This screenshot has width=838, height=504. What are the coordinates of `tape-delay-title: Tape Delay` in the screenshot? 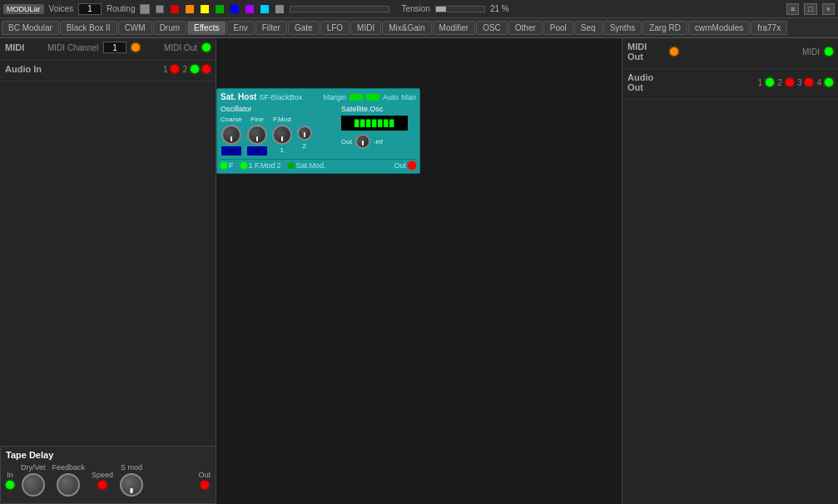 It's located at (108, 455).